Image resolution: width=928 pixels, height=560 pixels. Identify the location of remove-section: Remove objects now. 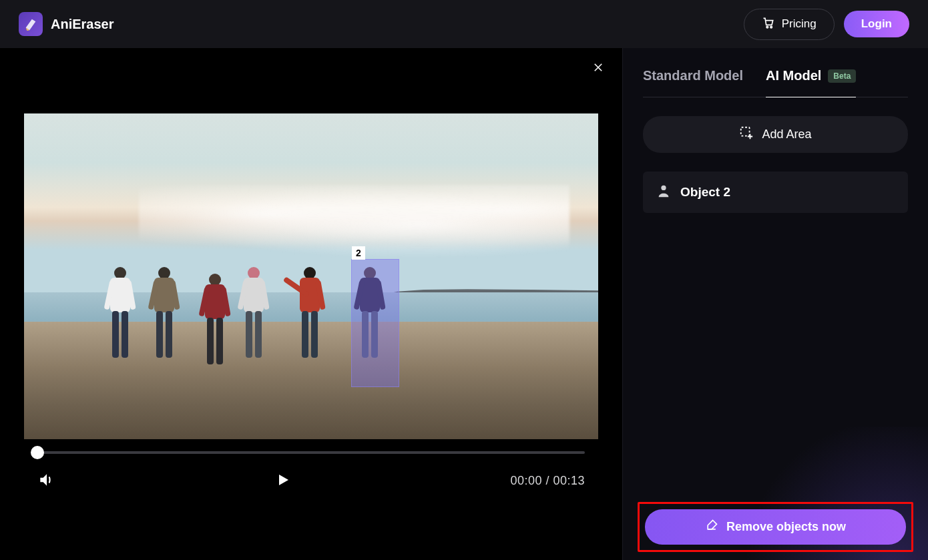
(776, 521).